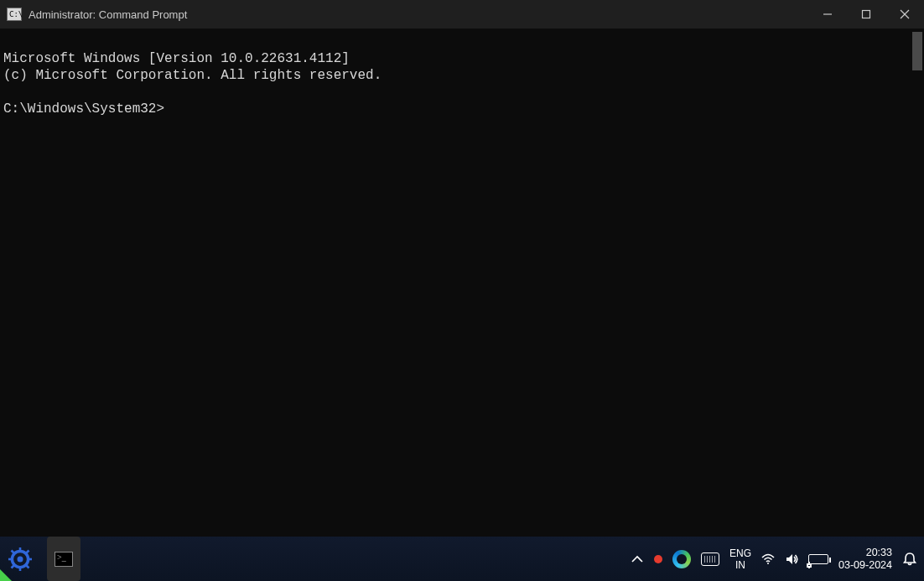  I want to click on terminal-line: Microsoft Windows [Version 10.0.22631.41…, so click(176, 59).